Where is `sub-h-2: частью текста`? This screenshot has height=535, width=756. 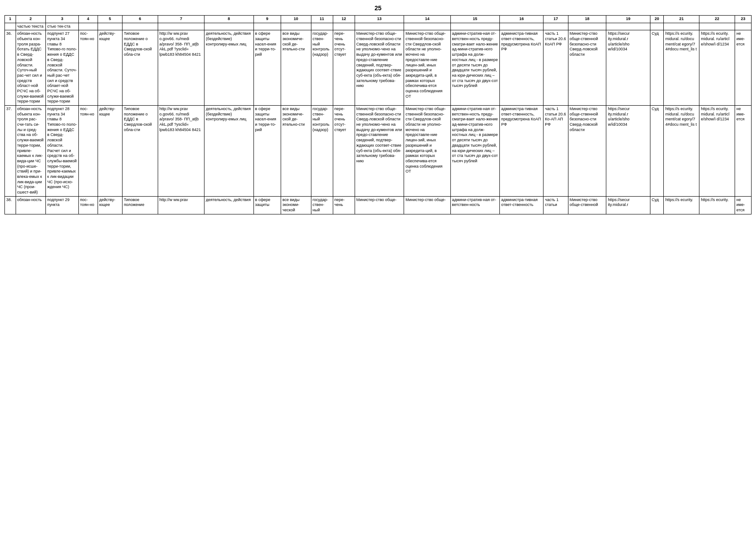
sub-h-2: частью текста is located at coordinates (31, 27).